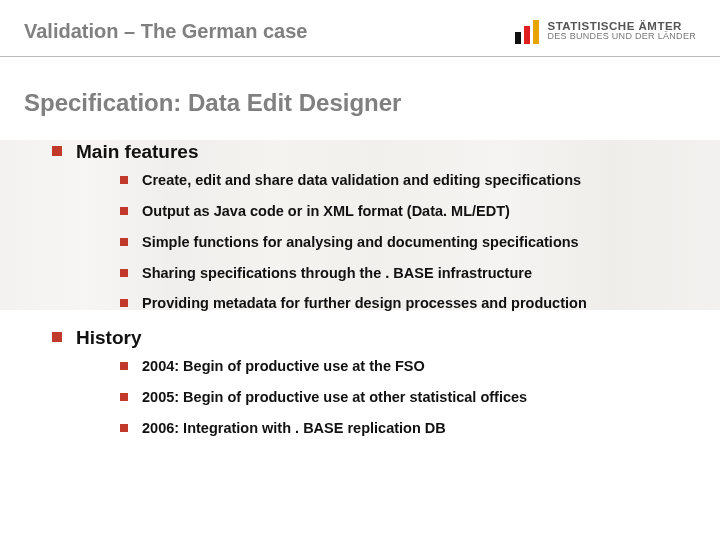 The width and height of the screenshot is (720, 540). What do you see at coordinates (527, 31) in the screenshot?
I see `logo-bars-icon` at bounding box center [527, 31].